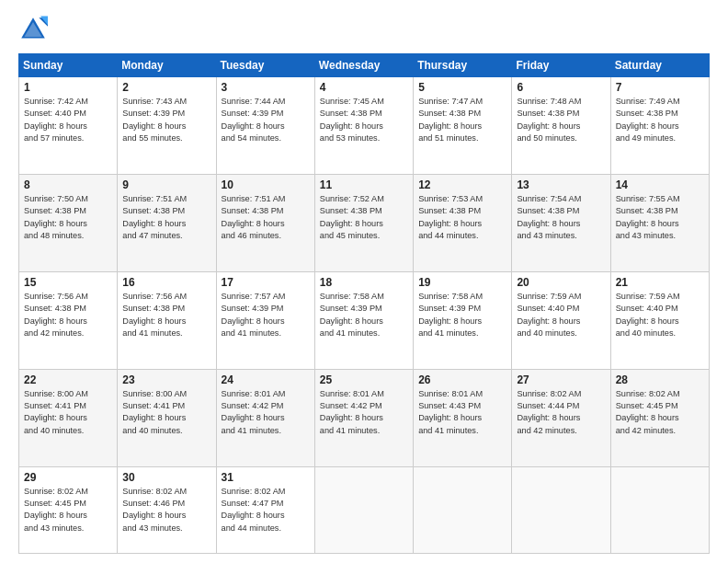 This screenshot has height=563, width=728. I want to click on day-number: 30, so click(166, 477).